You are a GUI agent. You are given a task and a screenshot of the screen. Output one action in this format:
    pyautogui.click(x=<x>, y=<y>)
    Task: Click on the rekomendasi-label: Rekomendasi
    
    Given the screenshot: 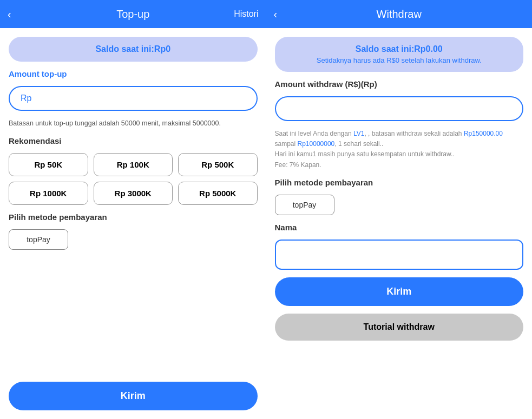 What is the action you would take?
    pyautogui.click(x=133, y=141)
    